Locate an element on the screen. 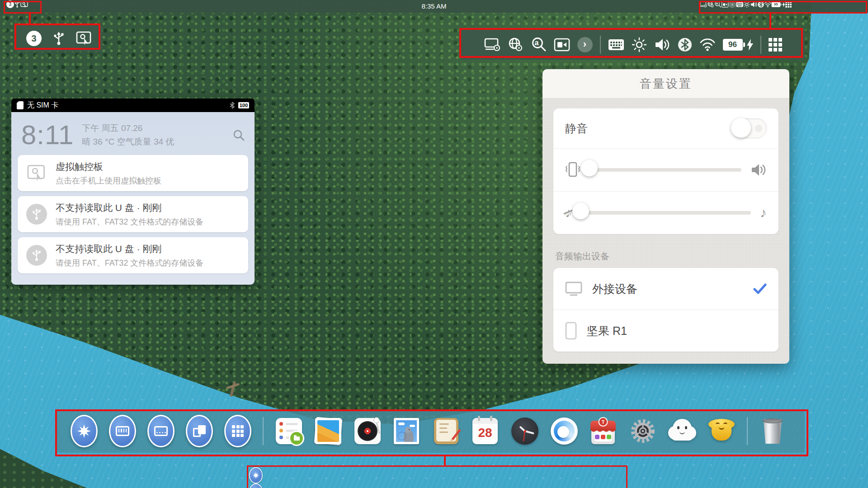 This screenshot has height=488, width=868. dock-item-browser is located at coordinates (564, 431).